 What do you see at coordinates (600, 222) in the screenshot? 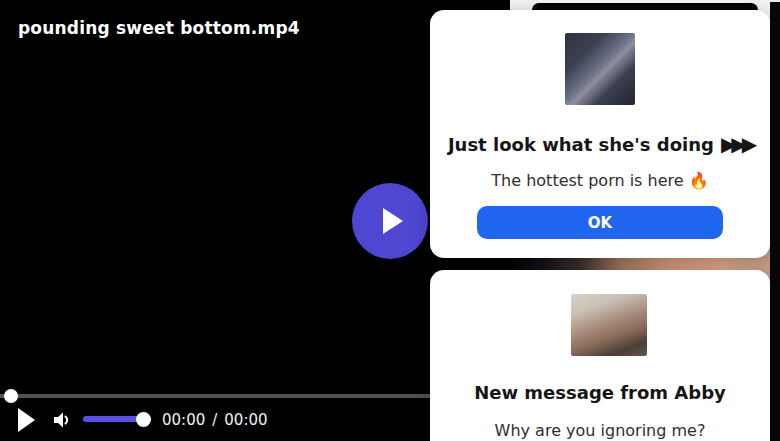
I see `ok-button: OK` at bounding box center [600, 222].